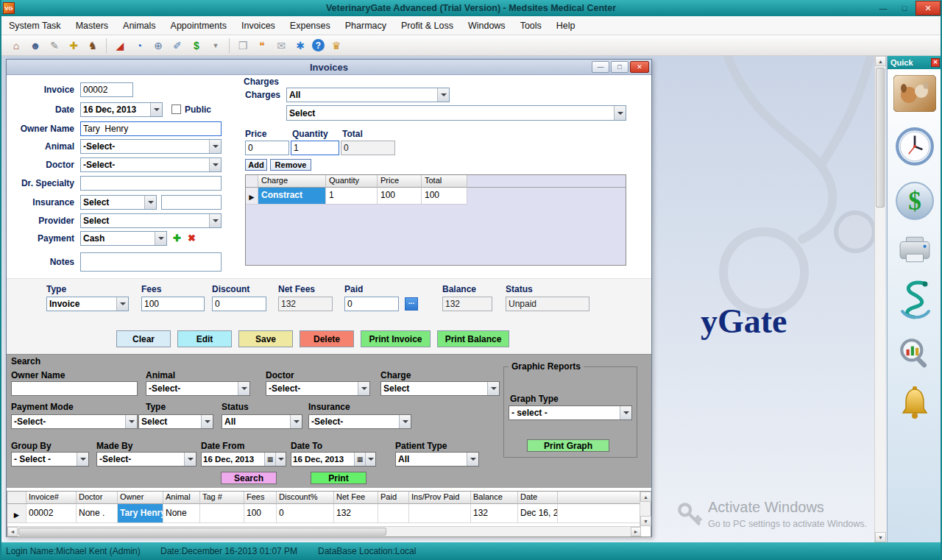 Image resolution: width=942 pixels, height=560 pixels. What do you see at coordinates (243, 46) in the screenshot?
I see `printer-icon: ❒` at bounding box center [243, 46].